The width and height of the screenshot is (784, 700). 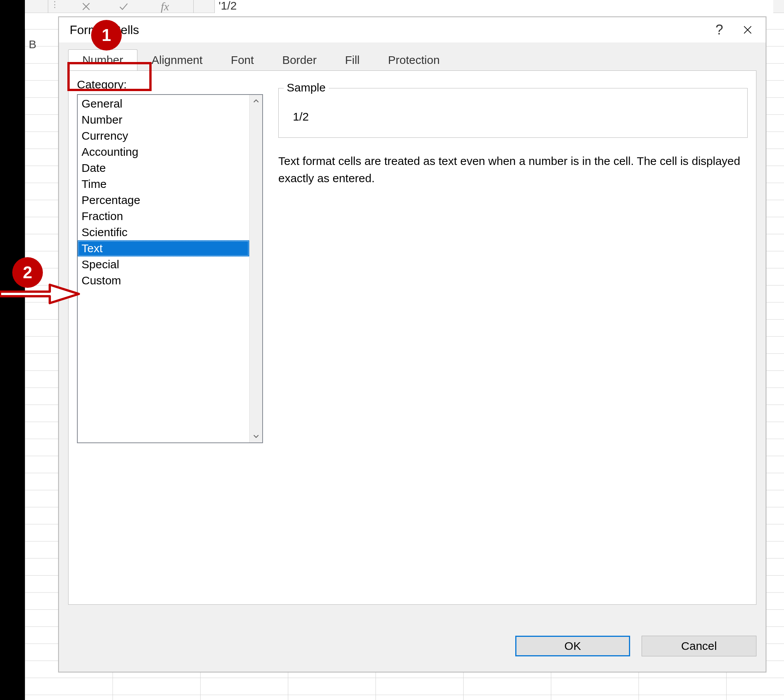 I want to click on category-item-special: Special, so click(x=163, y=265).